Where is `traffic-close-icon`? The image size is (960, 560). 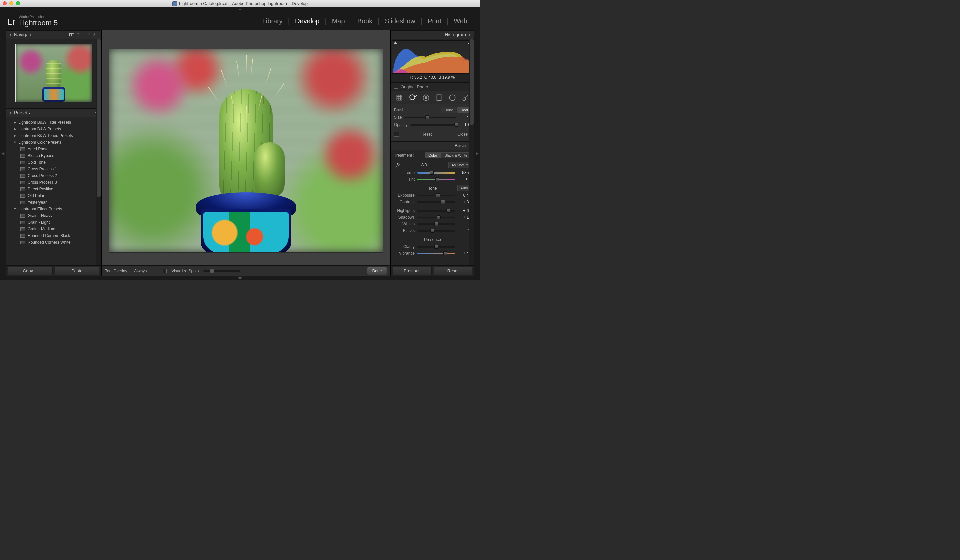
traffic-close-icon is located at coordinates (5, 3).